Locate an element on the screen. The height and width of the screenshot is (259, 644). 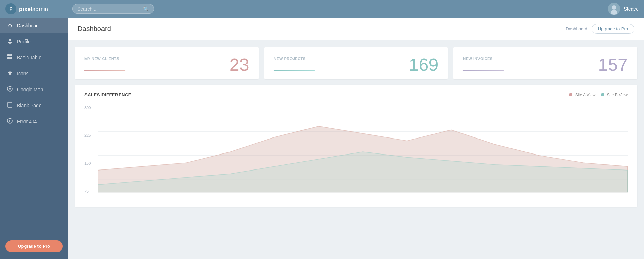
navbar-right: Steave is located at coordinates (623, 9).